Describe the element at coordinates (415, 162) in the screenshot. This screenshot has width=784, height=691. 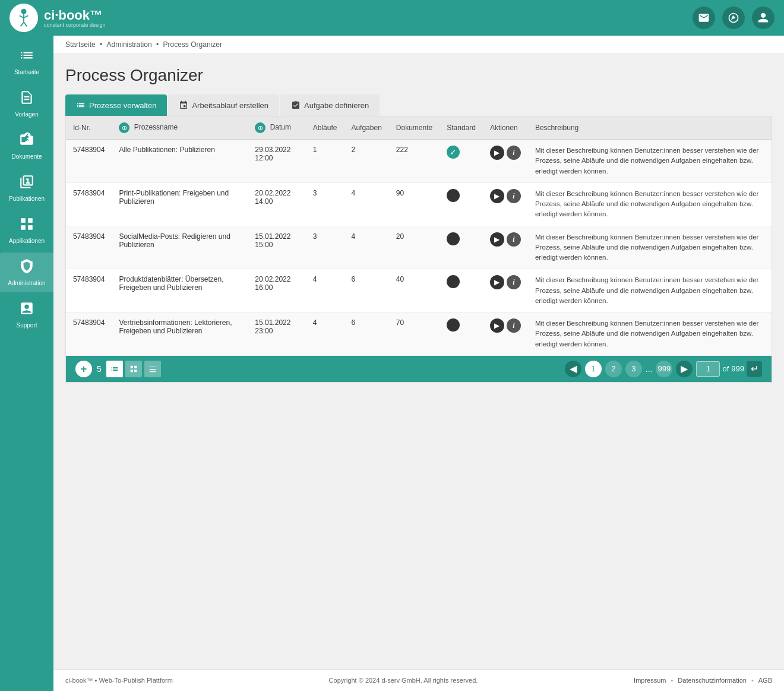
I see `cell-dokumente: 222` at that location.